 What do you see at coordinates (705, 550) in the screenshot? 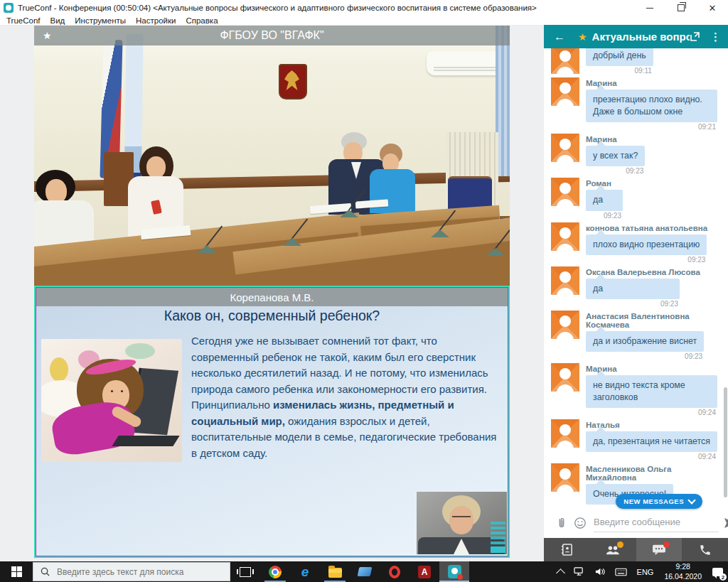
I see `call-tab` at bounding box center [705, 550].